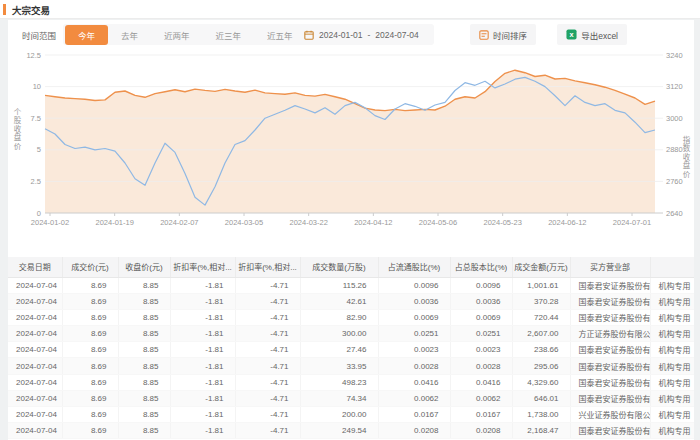  I want to click on table-cell: 300.00, so click(339, 334).